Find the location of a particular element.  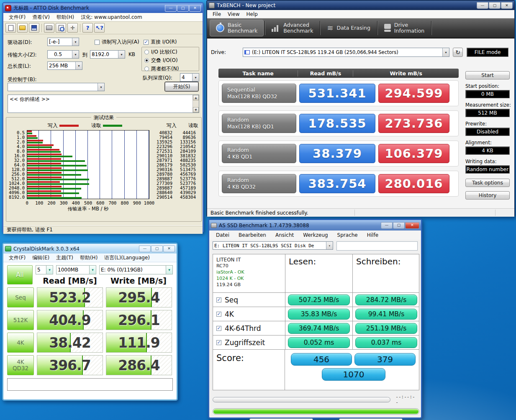

drive-label: 驱动器(D): is located at coordinates (20, 43).